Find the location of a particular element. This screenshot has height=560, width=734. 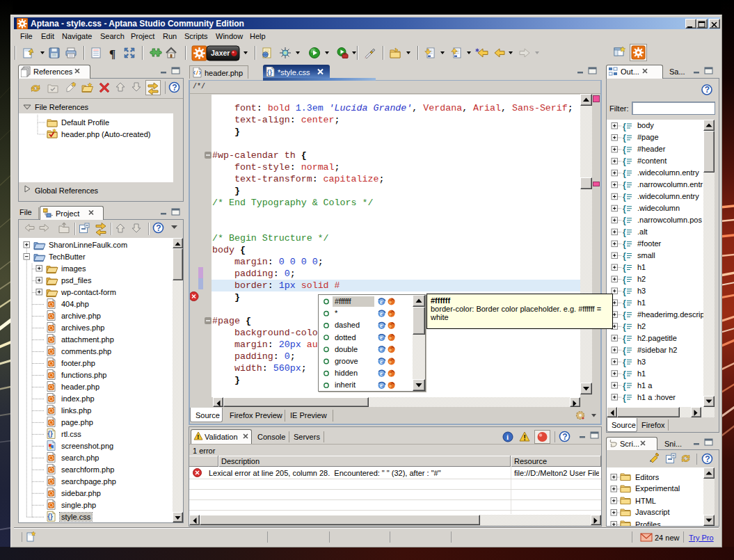

svg-text: *style.css is located at coordinates (294, 72).